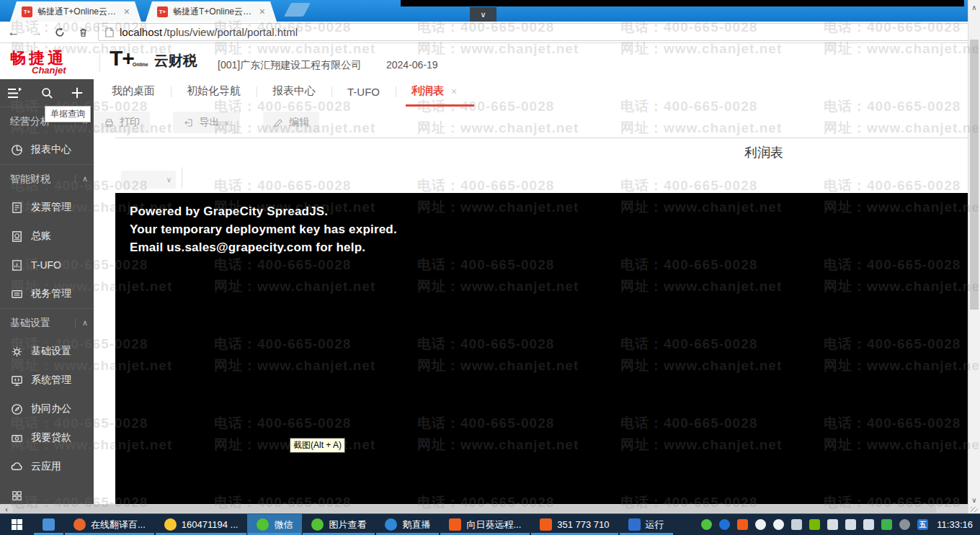 The image size is (980, 535). Describe the element at coordinates (47, 207) in the screenshot. I see `sidebar-item-invoice: 发票管理` at that location.